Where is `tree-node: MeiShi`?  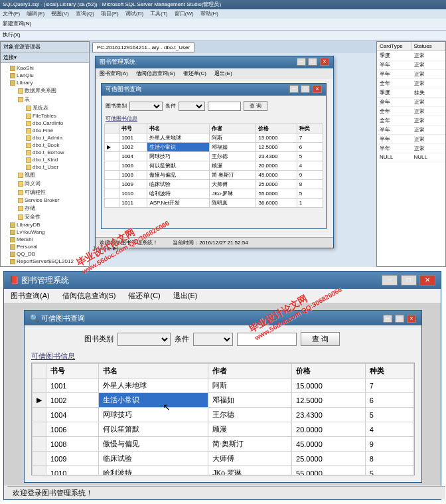
tree-node: MeiShi is located at coordinates (45, 239).